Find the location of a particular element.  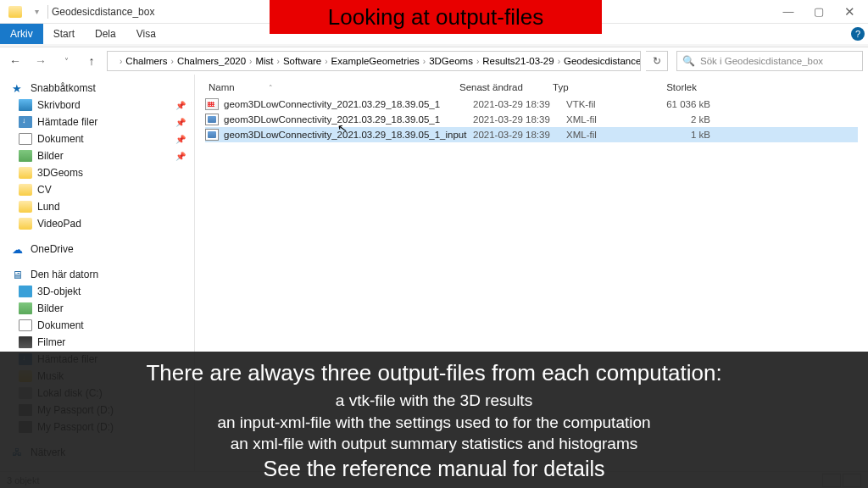

recent-dropdown: ˅ is located at coordinates (66, 61).